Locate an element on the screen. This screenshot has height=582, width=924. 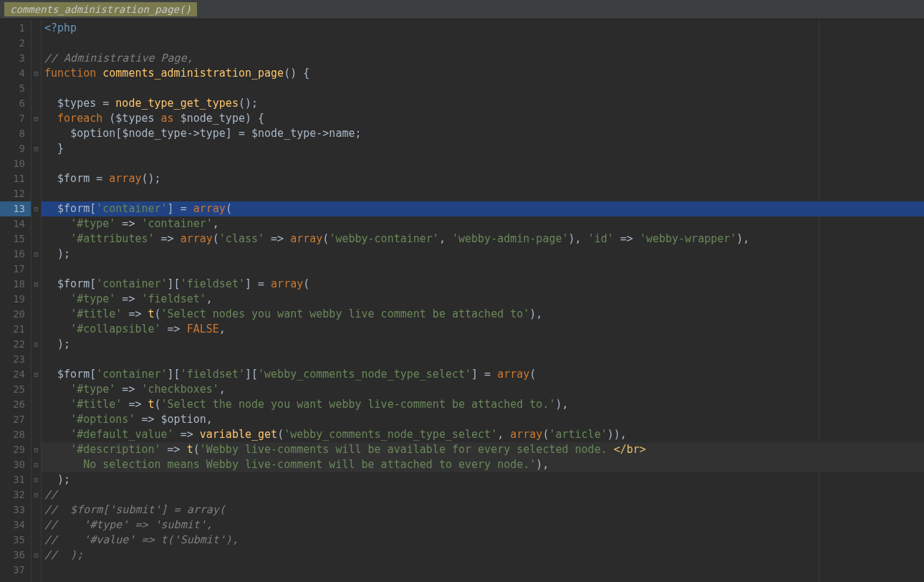
breadcrumb-function: comments_administration_page() is located at coordinates (100, 9).